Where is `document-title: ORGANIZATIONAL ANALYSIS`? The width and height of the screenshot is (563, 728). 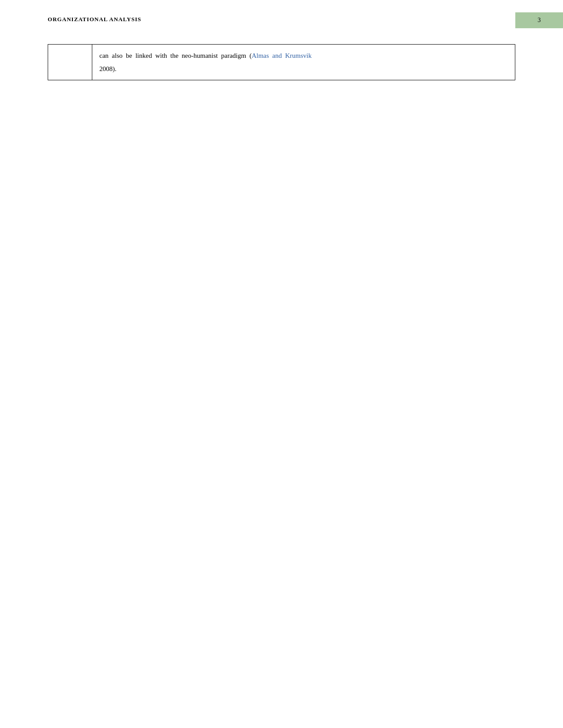 document-title: ORGANIZATIONAL ANALYSIS is located at coordinates (94, 19).